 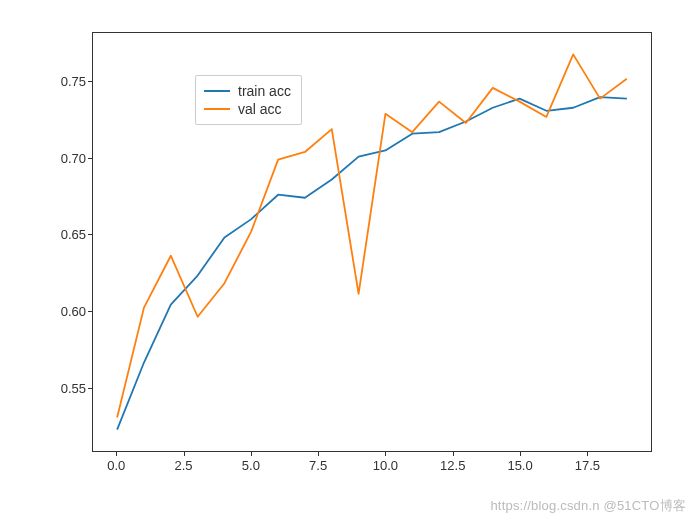 What do you see at coordinates (74, 388) in the screenshot?
I see `y-tick-label: 0.55` at bounding box center [74, 388].